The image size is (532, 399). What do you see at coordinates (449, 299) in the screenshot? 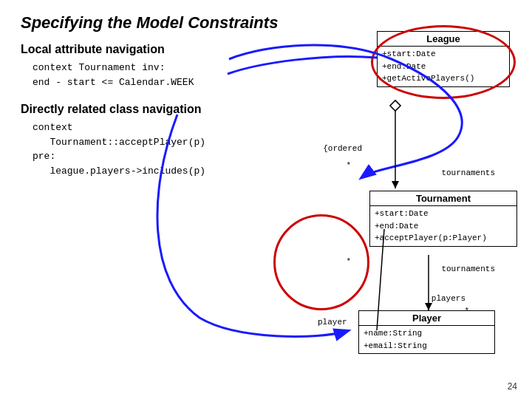
I see `label-players: players` at bounding box center [449, 299].